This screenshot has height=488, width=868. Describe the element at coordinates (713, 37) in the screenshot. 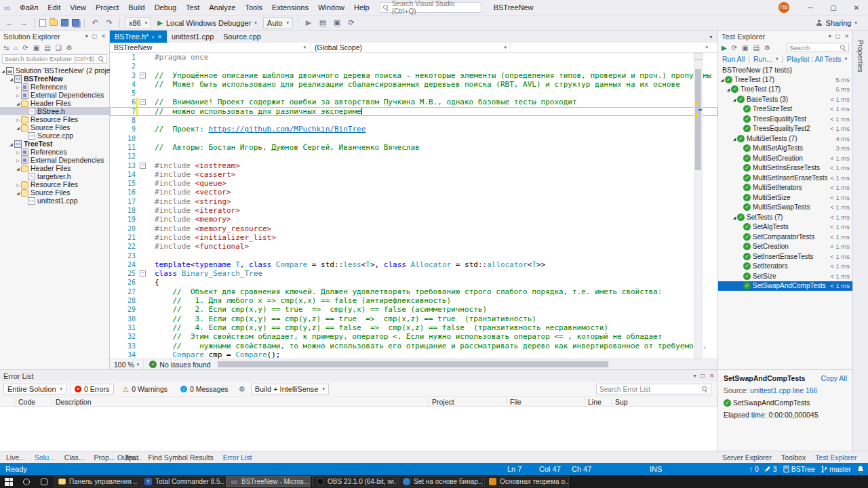

I see `document-list-icon: ▼` at that location.